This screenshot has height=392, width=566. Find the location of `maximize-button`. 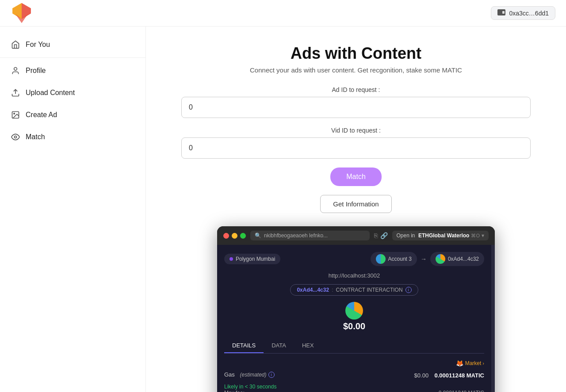

maximize-button is located at coordinates (243, 236).